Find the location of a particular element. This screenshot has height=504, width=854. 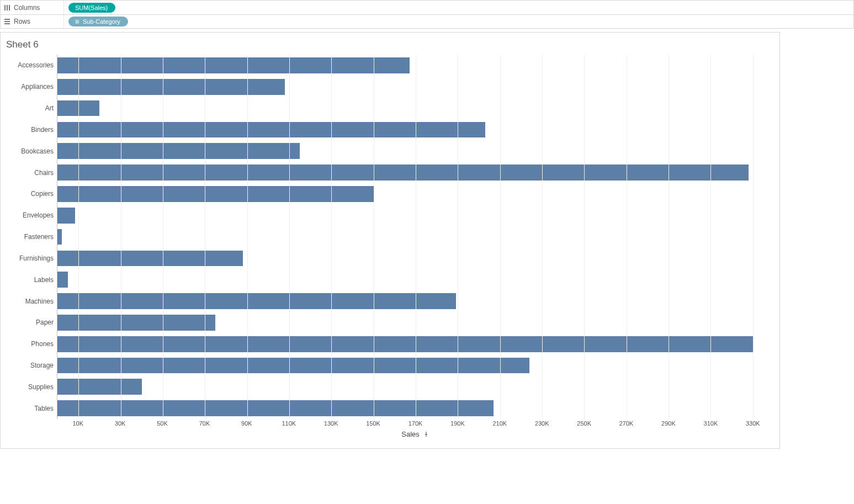

columns-shelf: Columns SUM(Sales) is located at coordinates (427, 7).